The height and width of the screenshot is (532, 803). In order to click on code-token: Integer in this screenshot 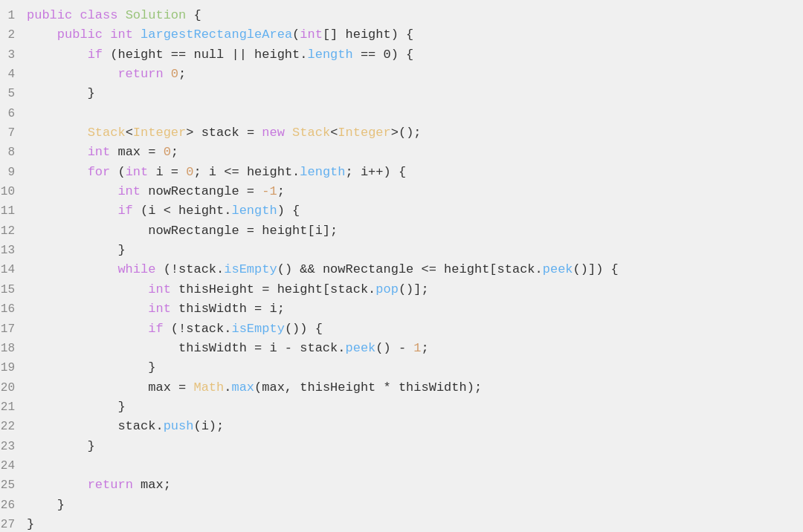, I will do `click(364, 132)`.